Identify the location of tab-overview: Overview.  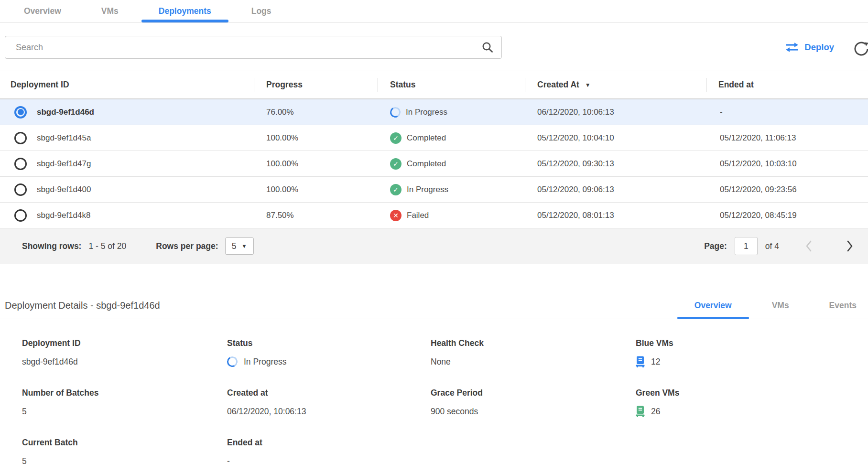
(43, 11).